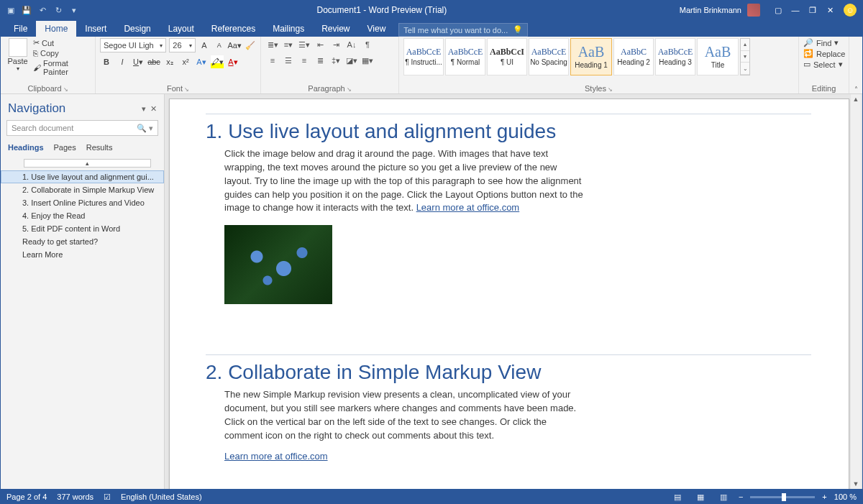 Image resolution: width=863 pixels, height=504 pixels. What do you see at coordinates (778, 10) in the screenshot?
I see `ribbon-options-icon: ▢` at bounding box center [778, 10].